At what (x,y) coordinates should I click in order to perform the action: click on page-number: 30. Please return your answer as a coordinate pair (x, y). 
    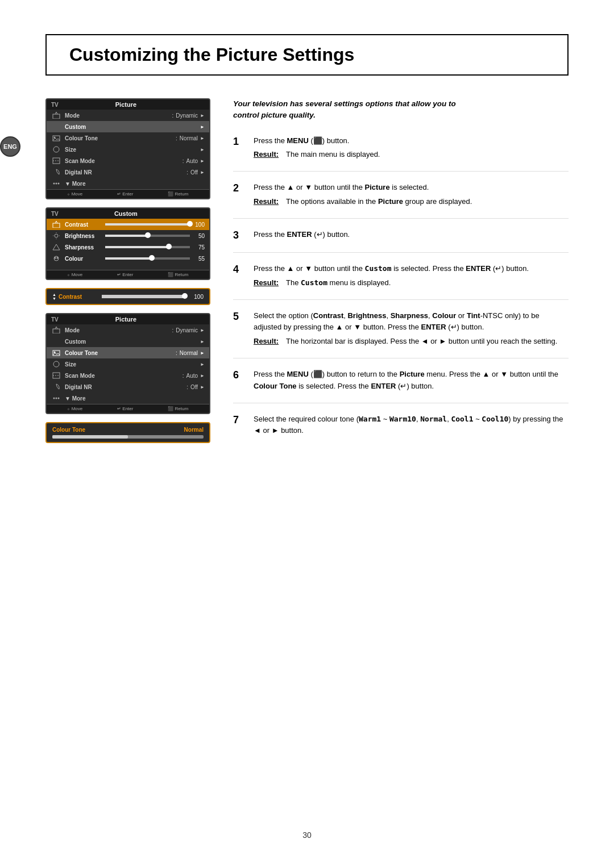
    Looking at the image, I should click on (307, 835).